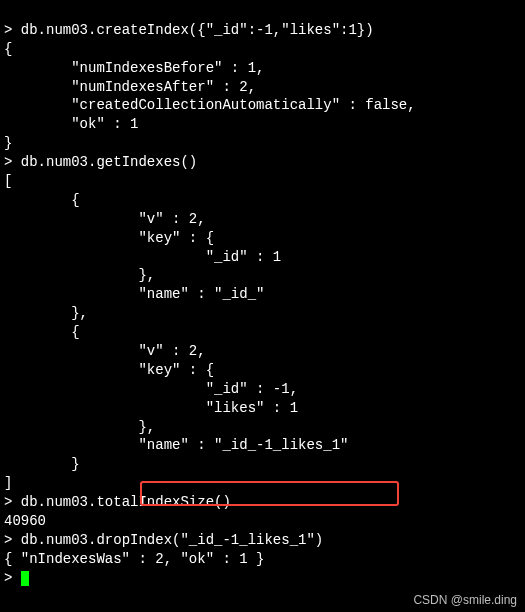 Image resolution: width=525 pixels, height=612 pixels. I want to click on output-line: "createdCollectionAutomatically" : false…, so click(210, 105).